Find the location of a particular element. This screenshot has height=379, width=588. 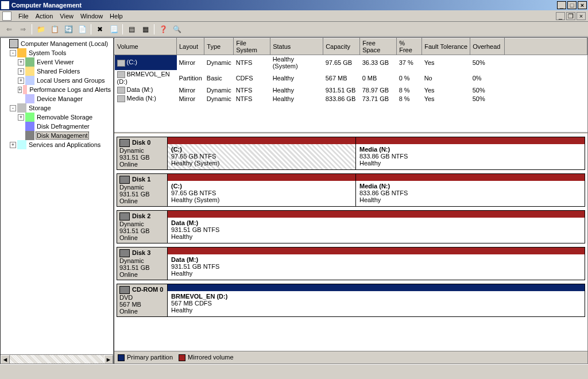

mdi-close-button: × is located at coordinates (581, 16).